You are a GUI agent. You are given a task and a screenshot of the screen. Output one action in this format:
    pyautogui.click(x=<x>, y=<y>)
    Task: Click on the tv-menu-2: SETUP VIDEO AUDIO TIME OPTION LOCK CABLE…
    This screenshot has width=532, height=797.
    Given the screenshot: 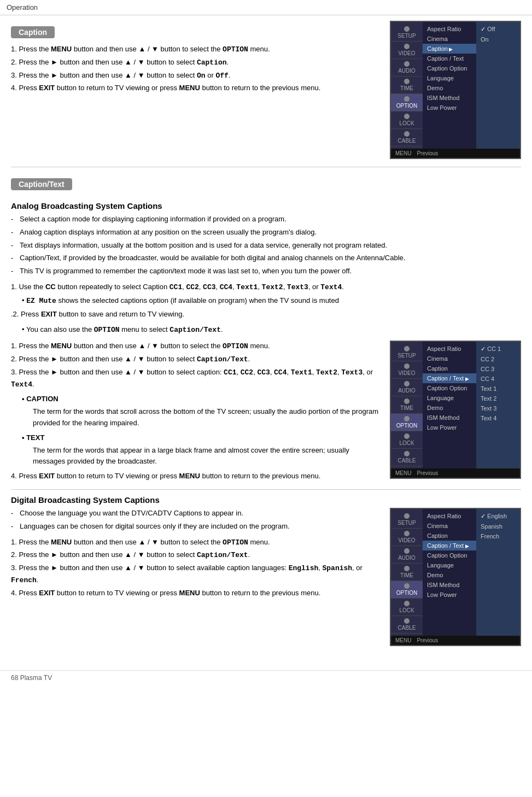 What is the action you would take?
    pyautogui.click(x=455, y=410)
    